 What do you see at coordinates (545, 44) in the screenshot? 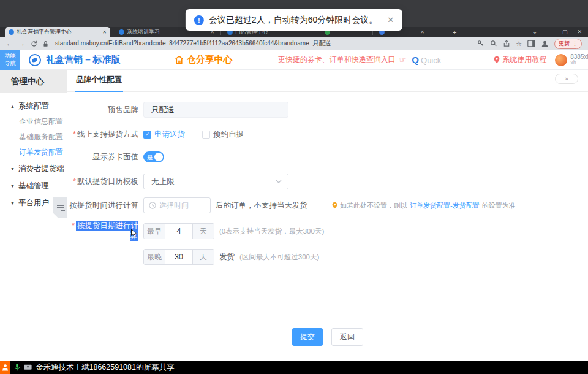
I see `profile-icon` at bounding box center [545, 44].